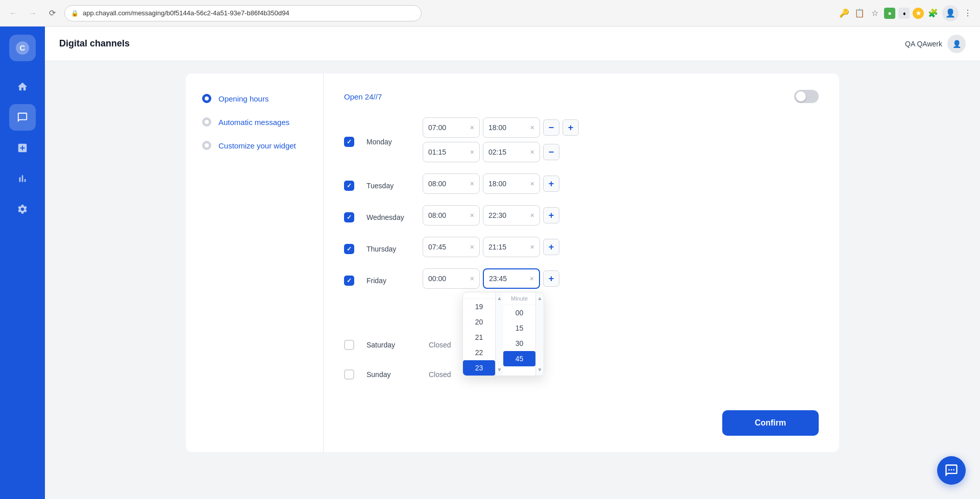  Describe the element at coordinates (581, 249) in the screenshot. I see `thursday-row: Thursday 07:45 × 21:15 ×` at that location.